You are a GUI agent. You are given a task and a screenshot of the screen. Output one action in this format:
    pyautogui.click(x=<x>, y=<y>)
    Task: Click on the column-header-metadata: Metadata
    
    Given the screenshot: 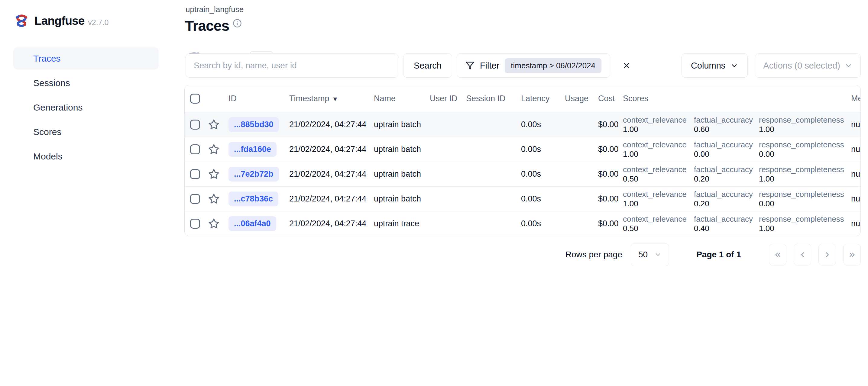 What is the action you would take?
    pyautogui.click(x=856, y=99)
    